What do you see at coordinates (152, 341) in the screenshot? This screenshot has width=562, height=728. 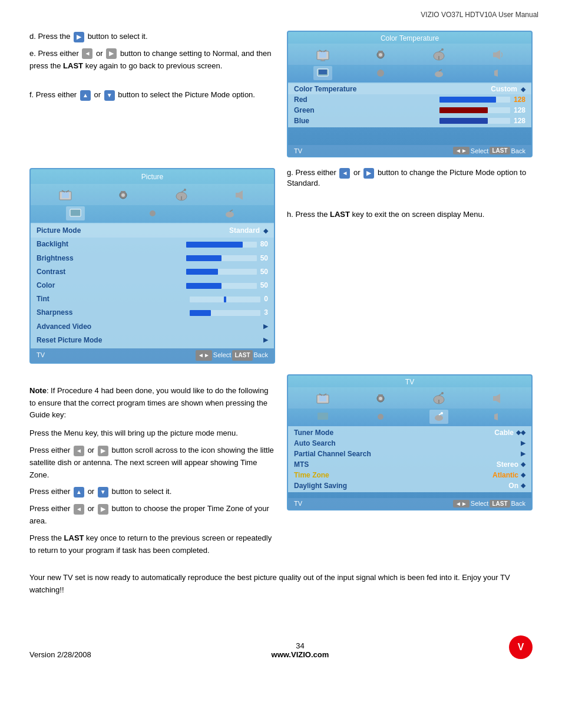 I see `row-reset-picture: Reset Picture Mode ▶` at bounding box center [152, 341].